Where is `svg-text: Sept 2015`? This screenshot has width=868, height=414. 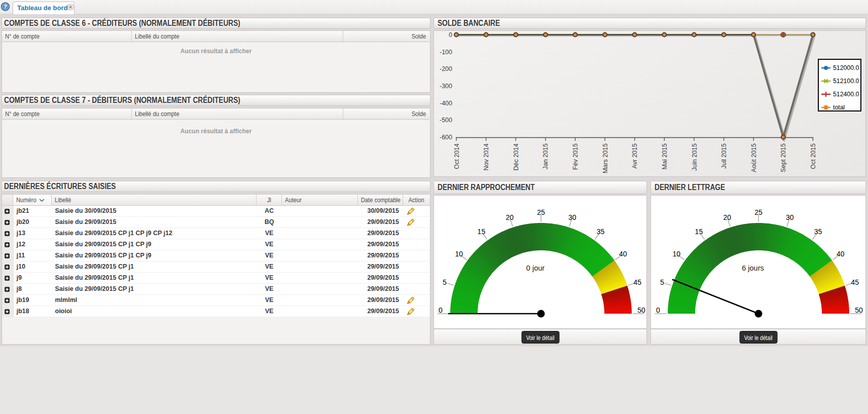
svg-text: Sept 2015 is located at coordinates (783, 158).